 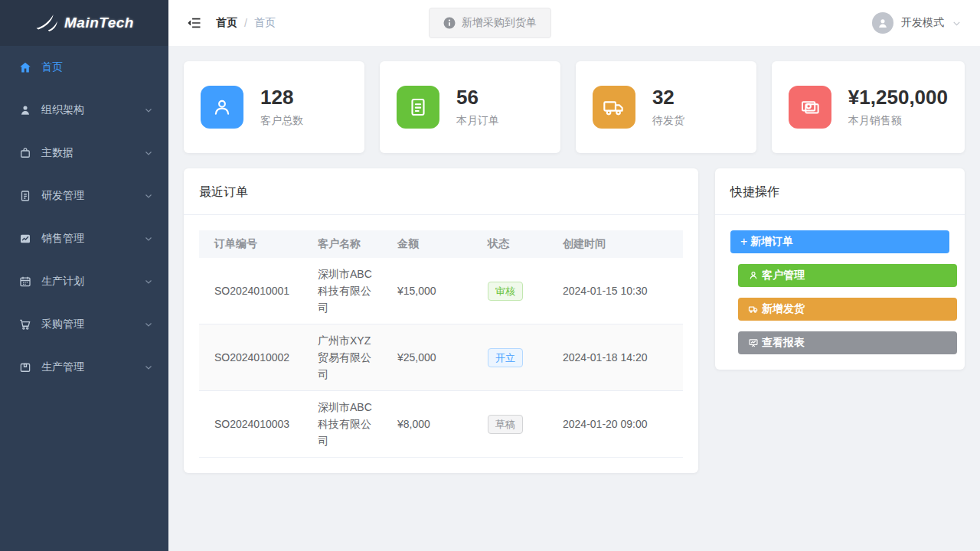 What do you see at coordinates (84, 367) in the screenshot?
I see `sidebar-item-manufacturing: 生产管理` at bounding box center [84, 367].